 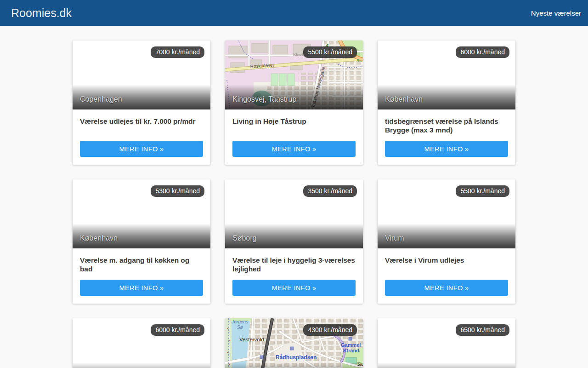 I want to click on listing-title: Værelse i Virum udlejes, so click(x=447, y=268).